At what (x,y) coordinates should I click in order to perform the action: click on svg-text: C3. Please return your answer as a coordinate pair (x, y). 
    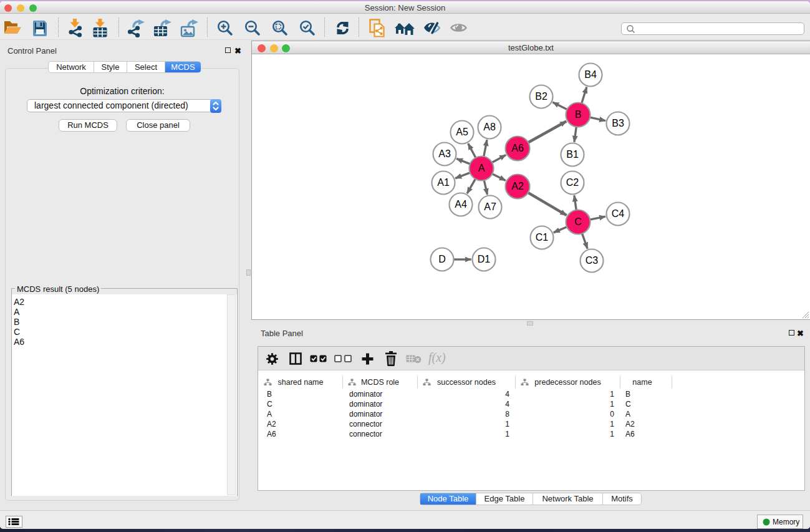
    Looking at the image, I should click on (592, 261).